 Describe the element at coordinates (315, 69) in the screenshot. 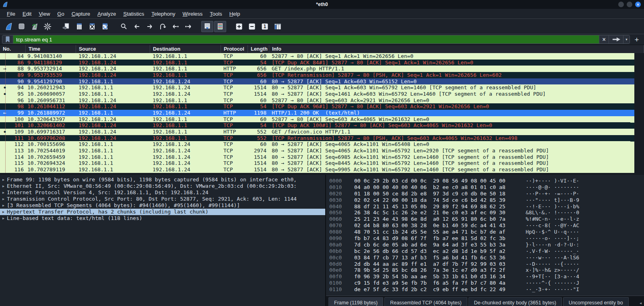

I see `packet-row: →889.953732914192.168.1.24192.168.1.1HTT…` at that location.